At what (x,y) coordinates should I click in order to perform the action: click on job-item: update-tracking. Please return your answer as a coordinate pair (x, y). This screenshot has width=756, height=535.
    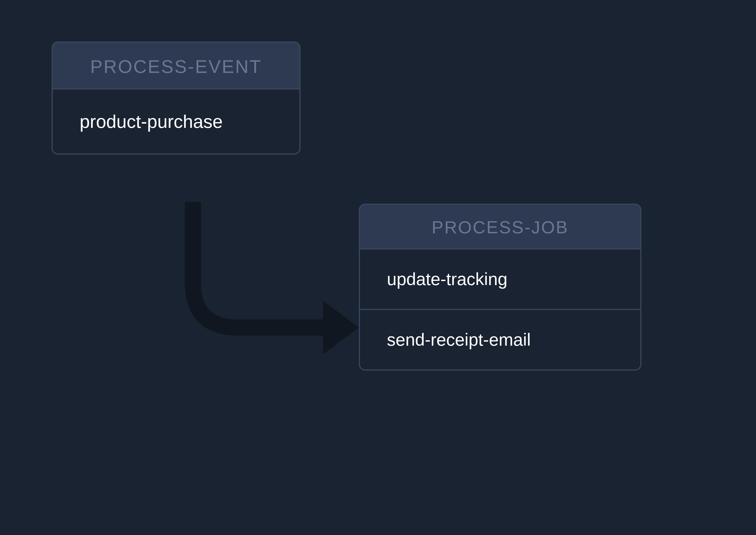
    Looking at the image, I should click on (500, 279).